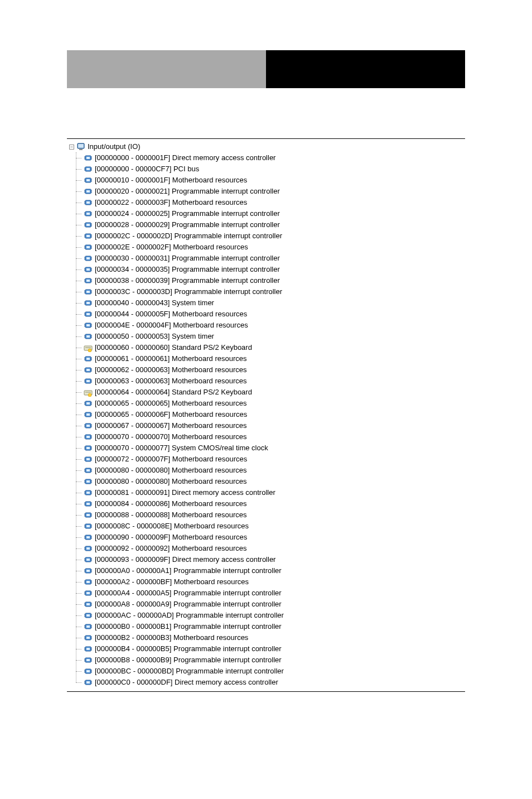 This screenshot has width=532, height=799. What do you see at coordinates (273, 649) in the screenshot?
I see `tree-item: [000000B4 - 000000B5] Programmable inter…` at bounding box center [273, 649].